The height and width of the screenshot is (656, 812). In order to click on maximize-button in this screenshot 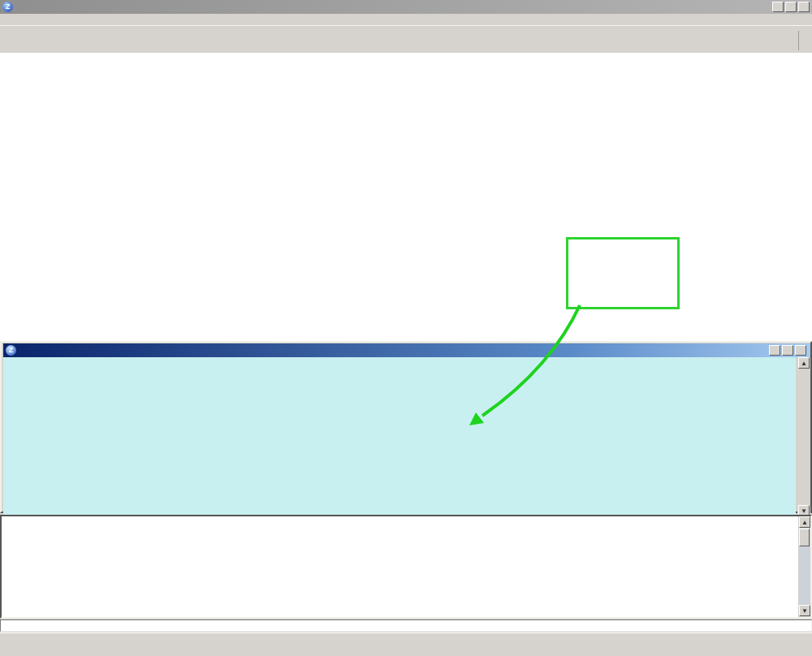, I will do `click(791, 6)`.